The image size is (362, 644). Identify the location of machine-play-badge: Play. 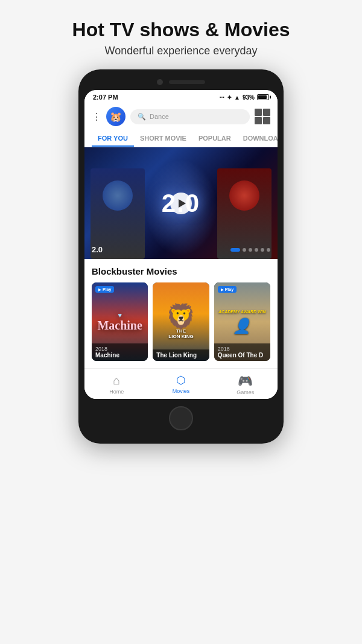
(105, 290).